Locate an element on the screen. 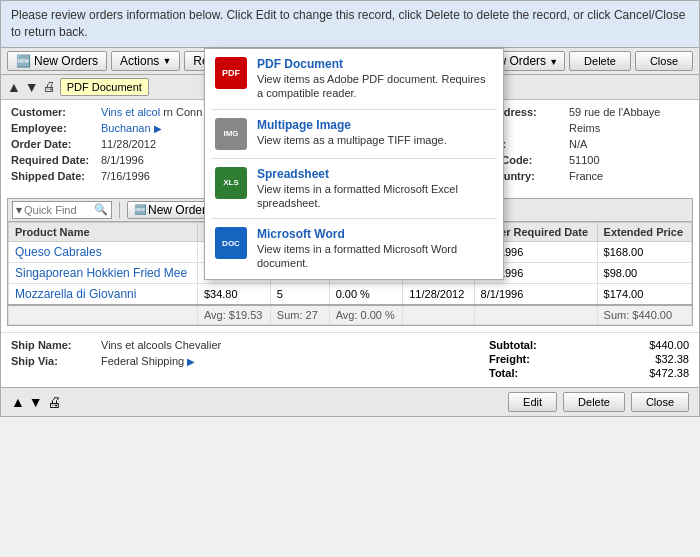 The image size is (700, 557). footer-nav-left: ▲ ▼ 🖨 is located at coordinates (36, 402).